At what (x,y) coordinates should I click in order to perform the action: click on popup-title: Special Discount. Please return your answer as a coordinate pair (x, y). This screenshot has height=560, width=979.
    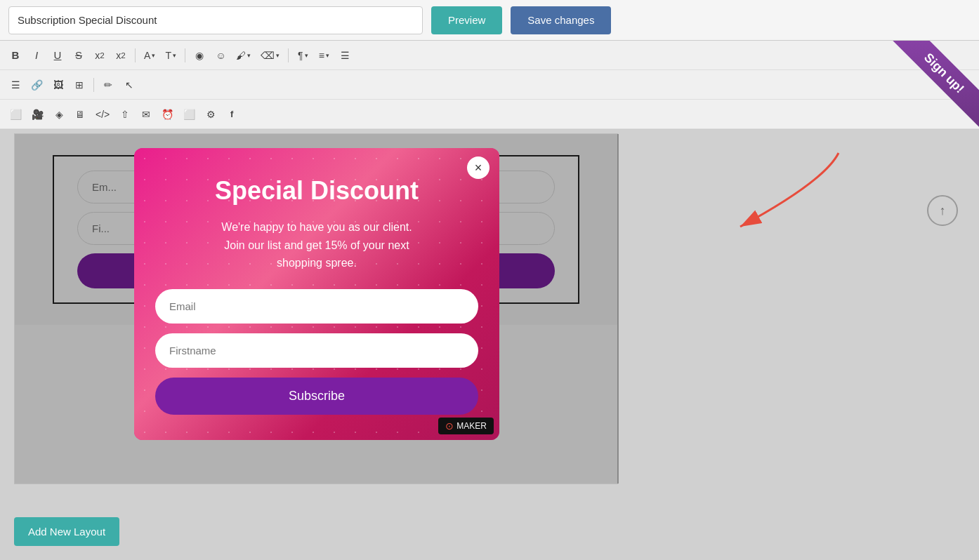
    Looking at the image, I should click on (317, 191).